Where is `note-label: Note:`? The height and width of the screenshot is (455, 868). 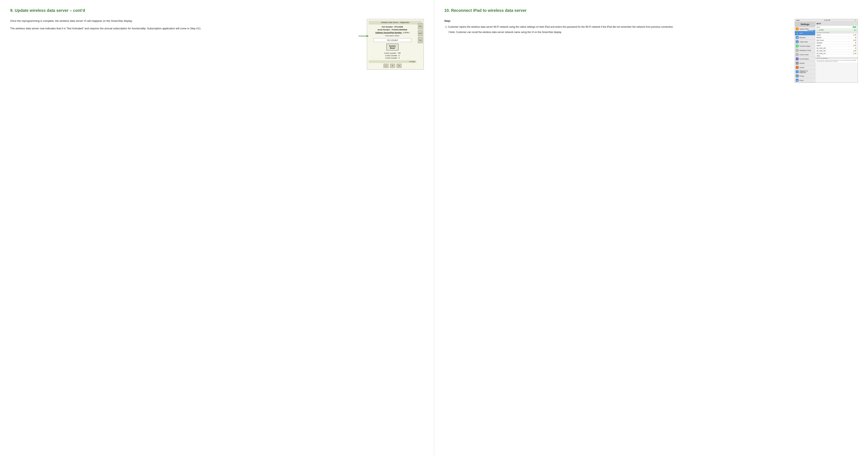 note-label: Note: is located at coordinates (452, 32).